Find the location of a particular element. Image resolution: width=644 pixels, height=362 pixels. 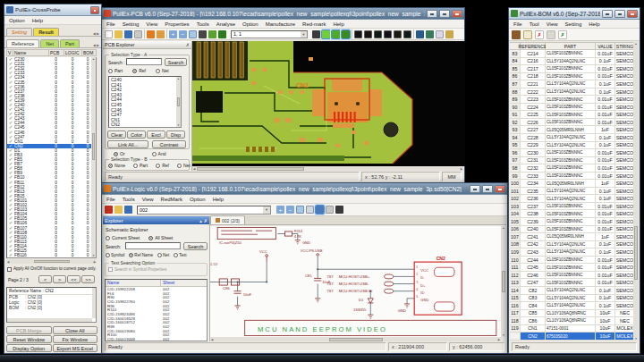

redmark-pencil-icon is located at coordinates (150, 34).